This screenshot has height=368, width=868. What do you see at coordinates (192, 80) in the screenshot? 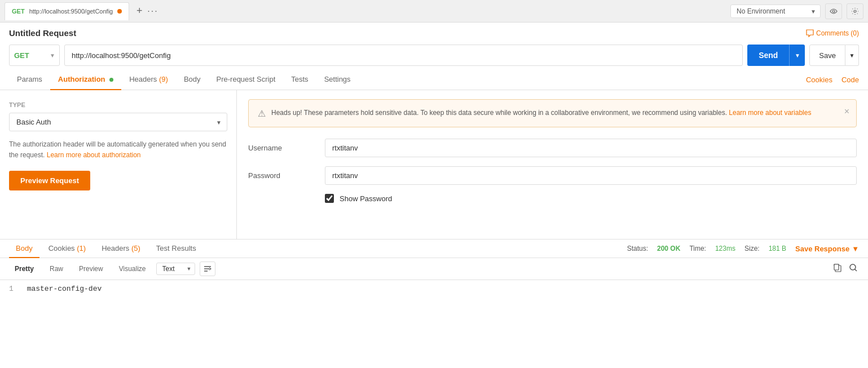
I see `tab-body: Body` at bounding box center [192, 80].